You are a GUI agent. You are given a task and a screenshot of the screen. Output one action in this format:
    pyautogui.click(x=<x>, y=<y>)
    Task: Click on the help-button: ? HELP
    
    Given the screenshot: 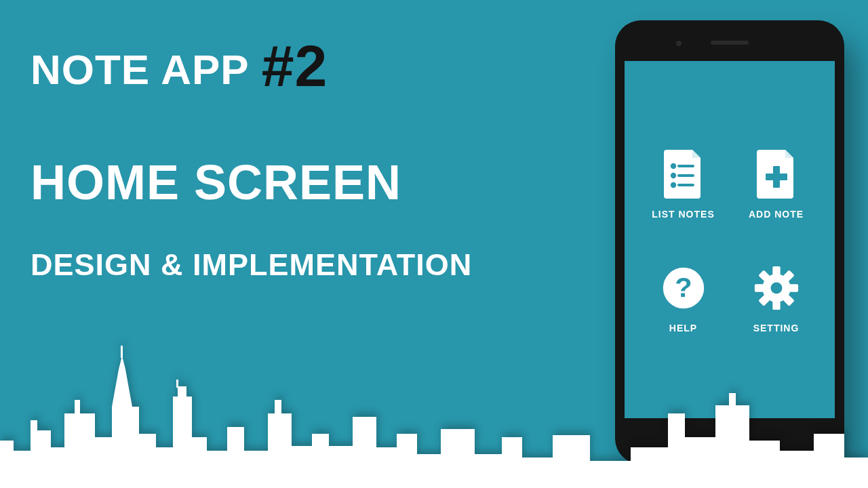 What is the action you would take?
    pyautogui.click(x=684, y=297)
    